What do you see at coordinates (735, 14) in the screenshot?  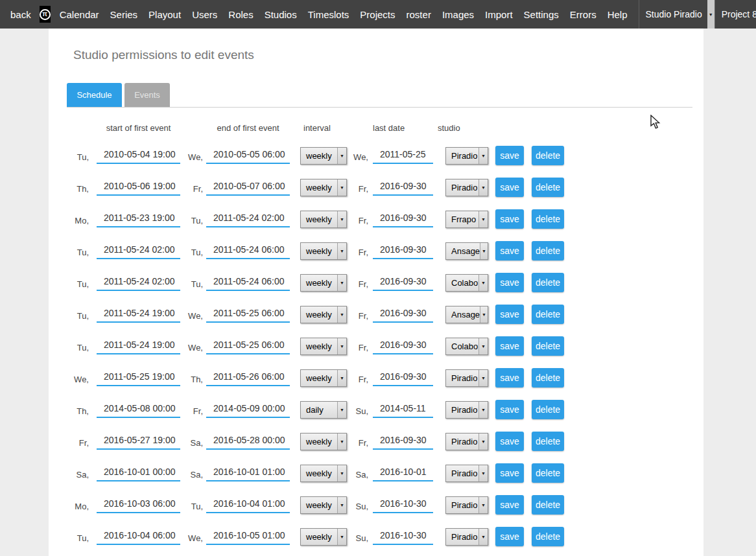 I see `project-switcher-select: Project 88vier ▼` at bounding box center [735, 14].